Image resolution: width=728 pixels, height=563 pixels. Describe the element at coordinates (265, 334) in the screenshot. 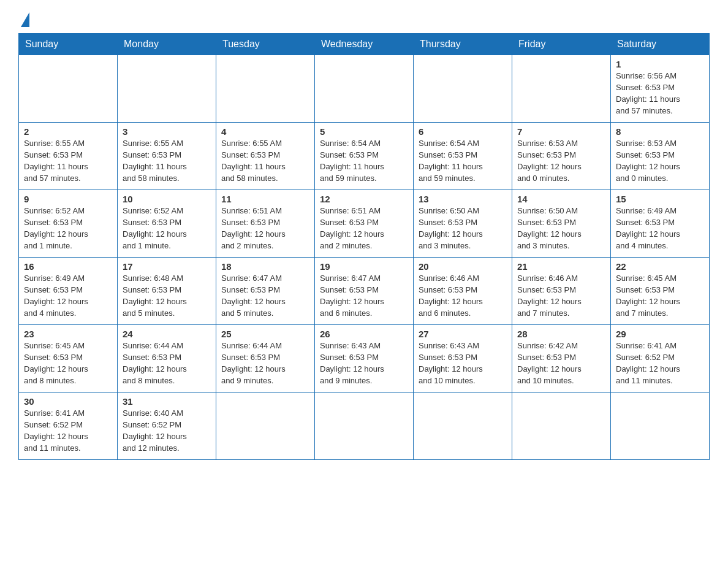

I see `day-number: 25` at that location.